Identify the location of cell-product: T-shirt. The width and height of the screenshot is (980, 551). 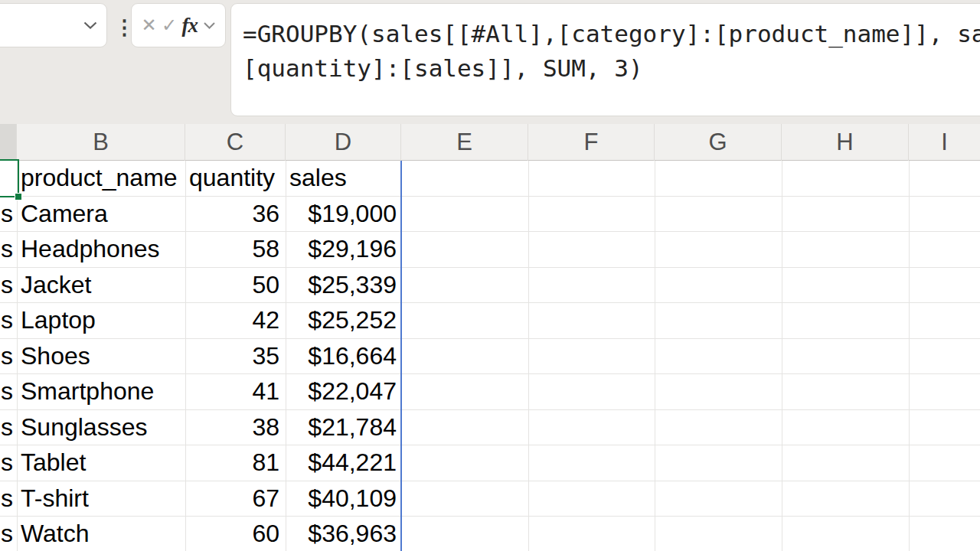
(101, 499).